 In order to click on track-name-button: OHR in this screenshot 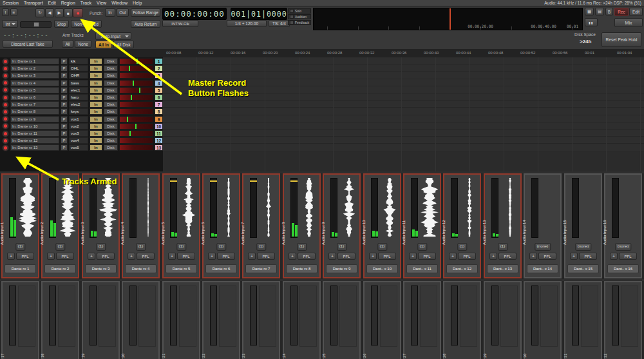, I will do `click(79, 75)`.